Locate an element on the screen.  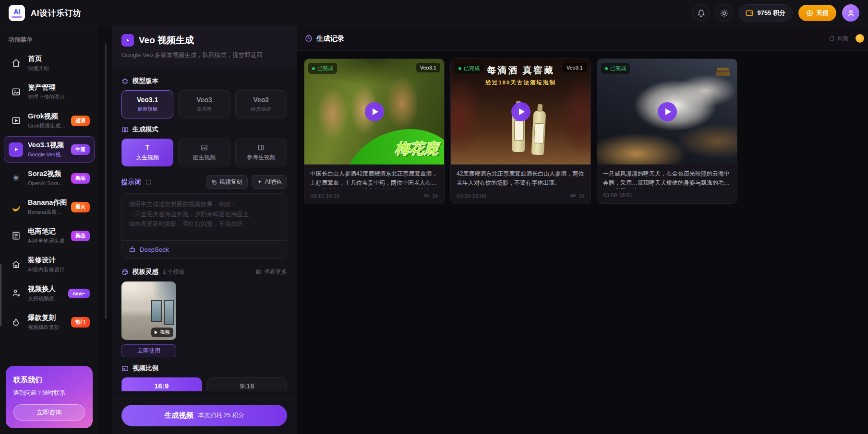
sidebar-item-badge: 超清 is located at coordinates (81, 121).